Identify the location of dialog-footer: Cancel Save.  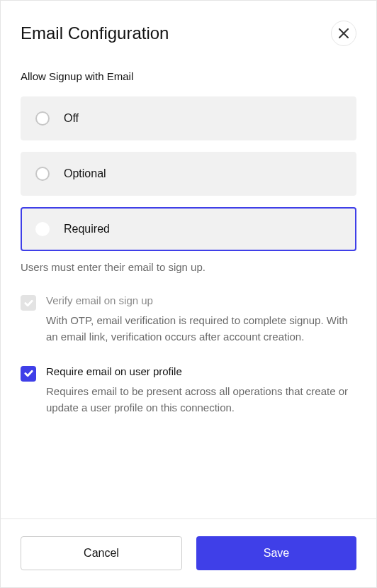
(188, 553).